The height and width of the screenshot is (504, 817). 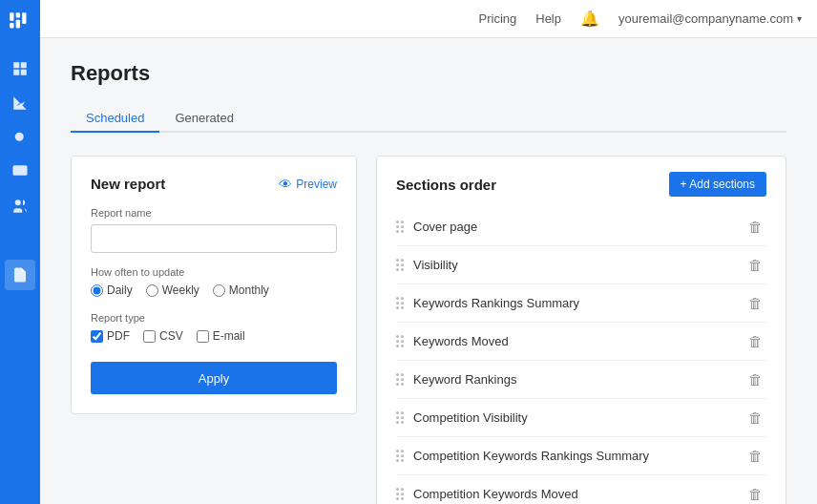 I want to click on report-name-label: Report name, so click(x=214, y=213).